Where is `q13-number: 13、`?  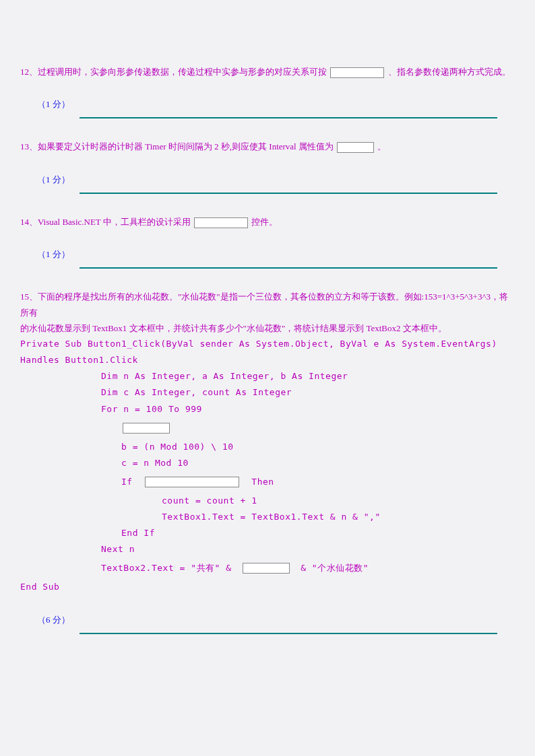
q13-number: 13、 is located at coordinates (29, 147).